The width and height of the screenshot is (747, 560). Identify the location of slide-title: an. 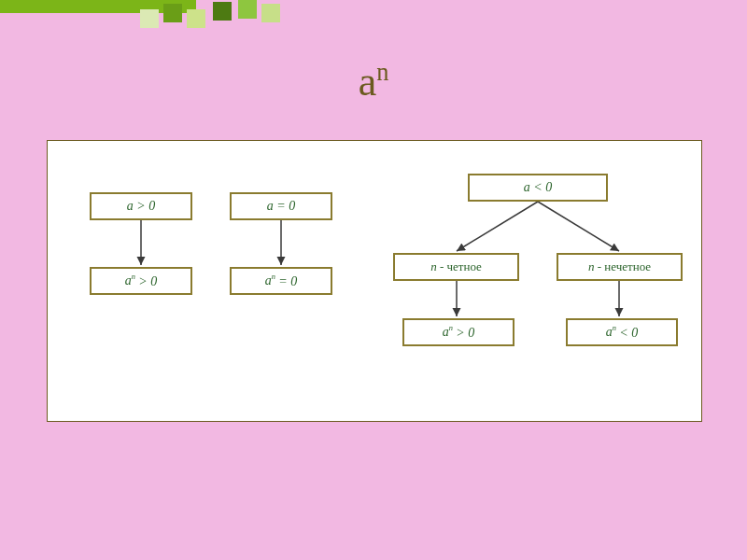
(374, 82).